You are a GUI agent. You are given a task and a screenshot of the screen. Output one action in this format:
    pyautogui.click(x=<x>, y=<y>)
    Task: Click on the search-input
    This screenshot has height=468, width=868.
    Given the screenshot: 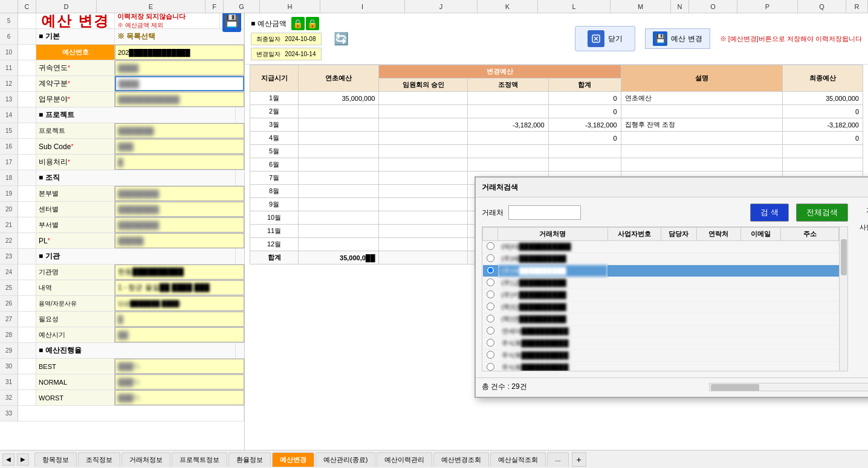 What is the action you would take?
    pyautogui.click(x=545, y=213)
    